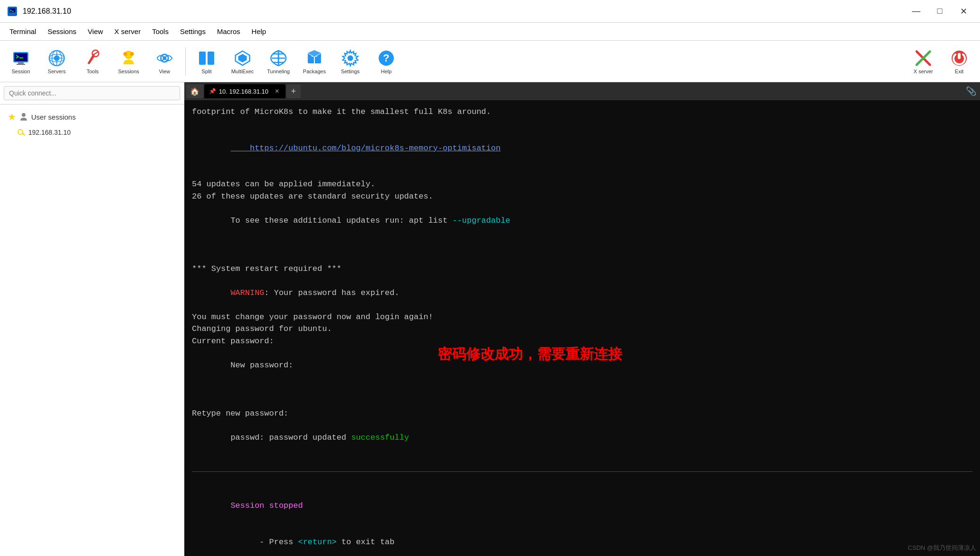 This screenshot has width=980, height=556. Describe the element at coordinates (92, 93) in the screenshot. I see `quick-connect-input` at that location.